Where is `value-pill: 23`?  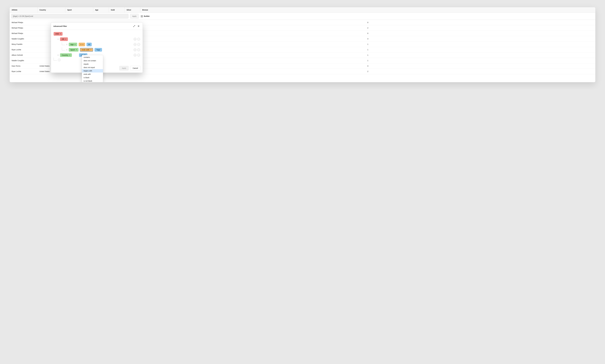 value-pill: 23 is located at coordinates (89, 45).